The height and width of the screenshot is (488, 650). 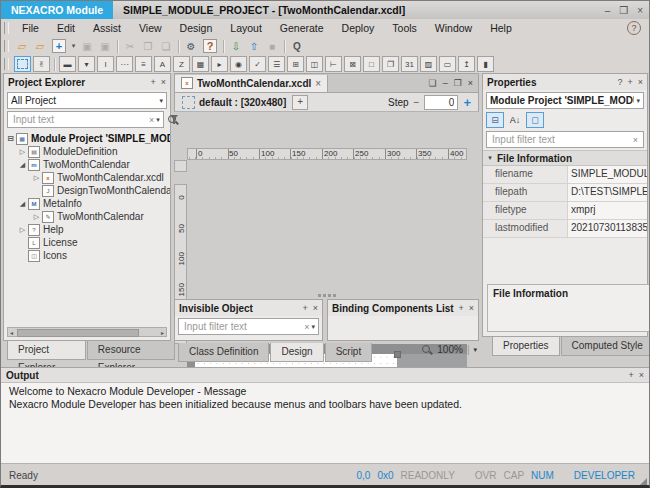 I want to click on cut-icon: ✂, so click(x=130, y=46).